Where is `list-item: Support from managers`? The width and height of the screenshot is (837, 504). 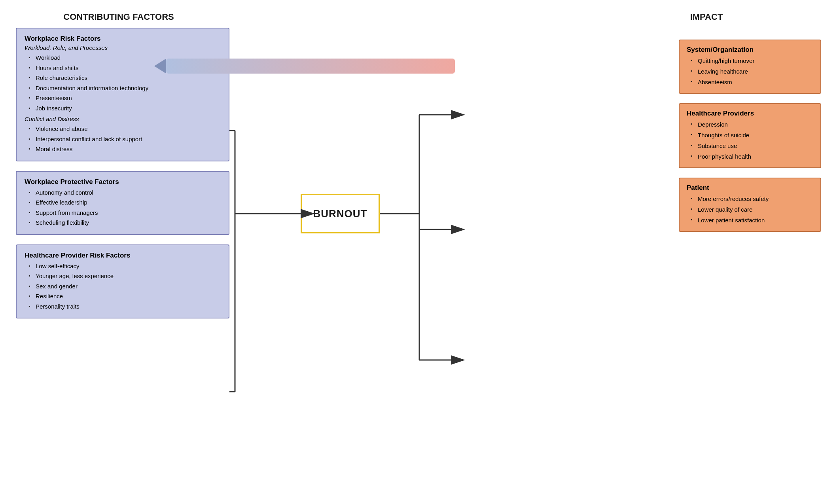
list-item: Support from managers is located at coordinates (125, 213).